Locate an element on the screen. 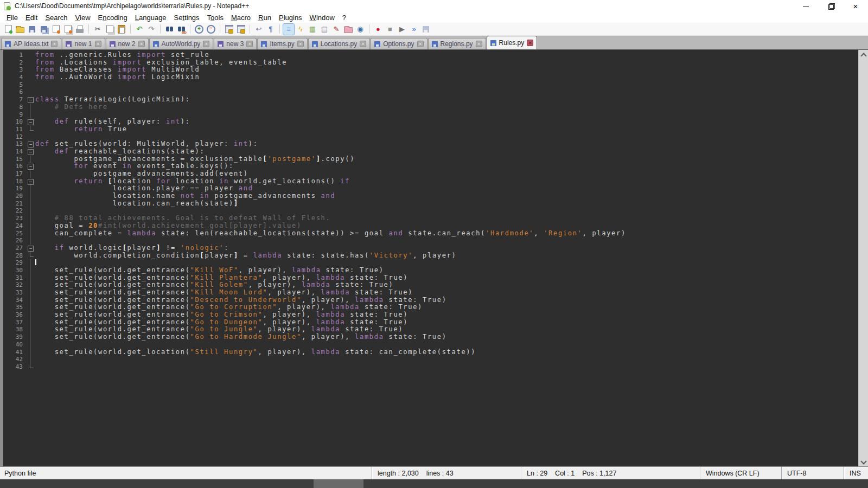 Image resolution: width=868 pixels, height=488 pixels. redo-icon: ↷ is located at coordinates (151, 29).